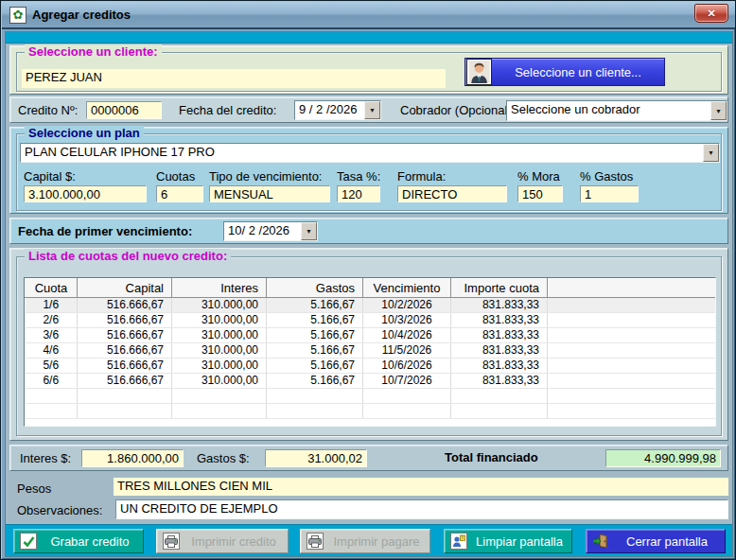 The height and width of the screenshot is (560, 736). What do you see at coordinates (219, 289) in the screenshot?
I see `column-header: Interes` at bounding box center [219, 289].